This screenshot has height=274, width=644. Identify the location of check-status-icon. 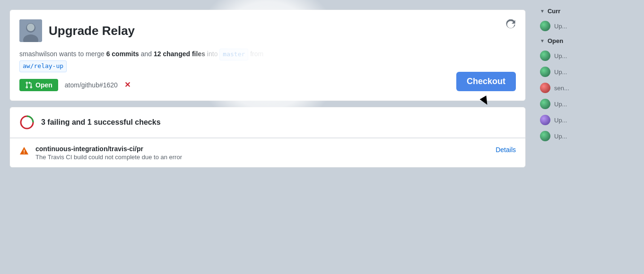
(27, 122).